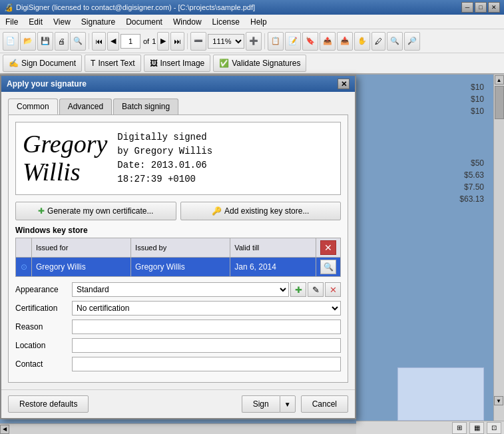 The height and width of the screenshot is (434, 504). Describe the element at coordinates (298, 290) in the screenshot. I see `add-appearance-button: ✚` at that location.